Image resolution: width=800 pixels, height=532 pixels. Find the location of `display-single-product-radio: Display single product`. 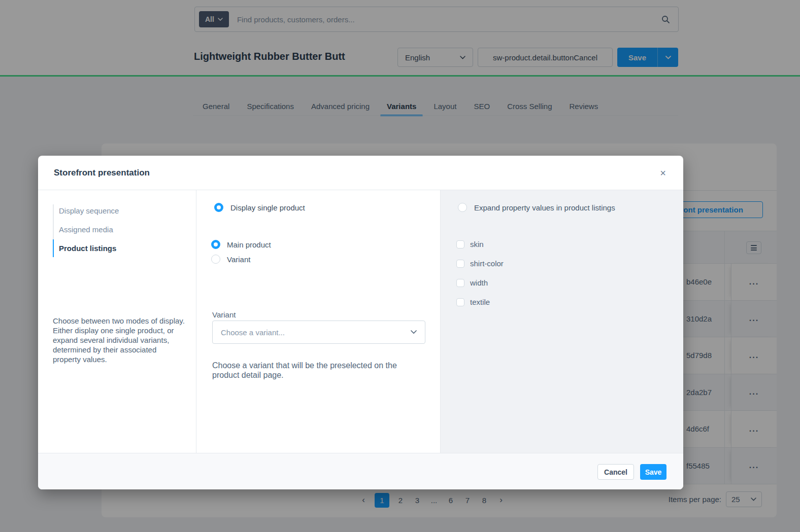

display-single-product-radio: Display single product is located at coordinates (260, 207).